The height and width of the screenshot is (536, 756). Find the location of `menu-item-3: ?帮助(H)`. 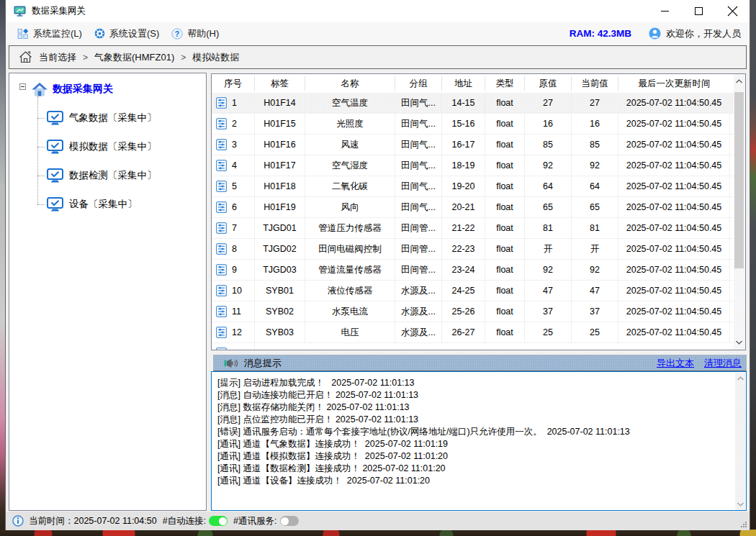

menu-item-3: ?帮助(H) is located at coordinates (195, 33).